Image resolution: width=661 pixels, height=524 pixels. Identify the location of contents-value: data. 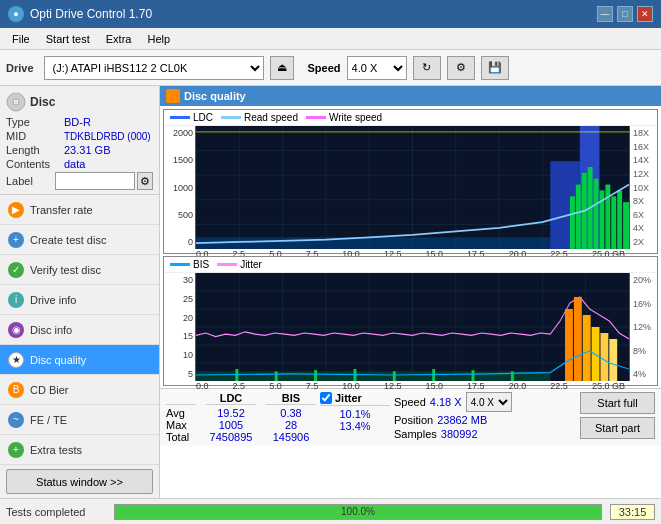
(108, 164).